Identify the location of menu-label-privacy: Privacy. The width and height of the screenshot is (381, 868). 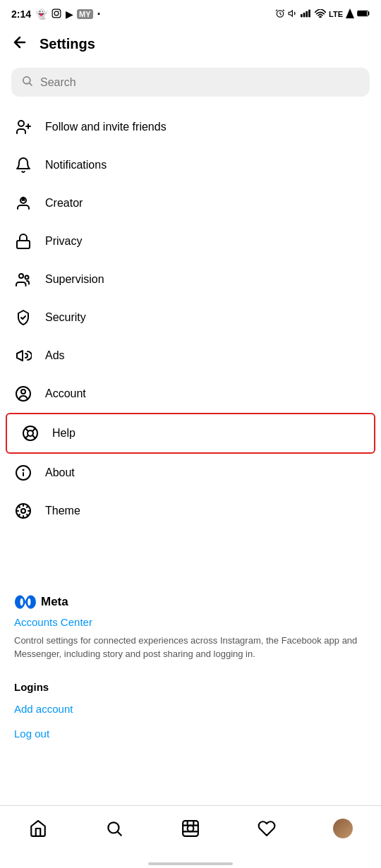
(64, 241).